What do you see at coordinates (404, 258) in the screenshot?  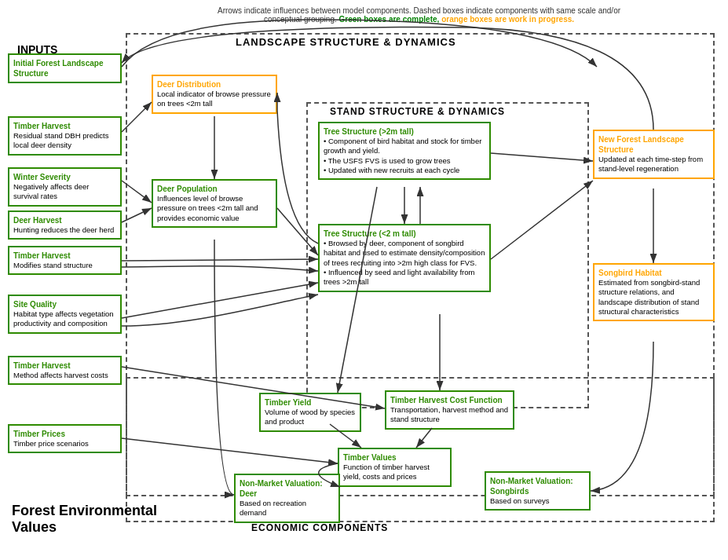 I see `tree-short-box: Tree Structure (<2 m tall) • Browsed by …` at bounding box center [404, 258].